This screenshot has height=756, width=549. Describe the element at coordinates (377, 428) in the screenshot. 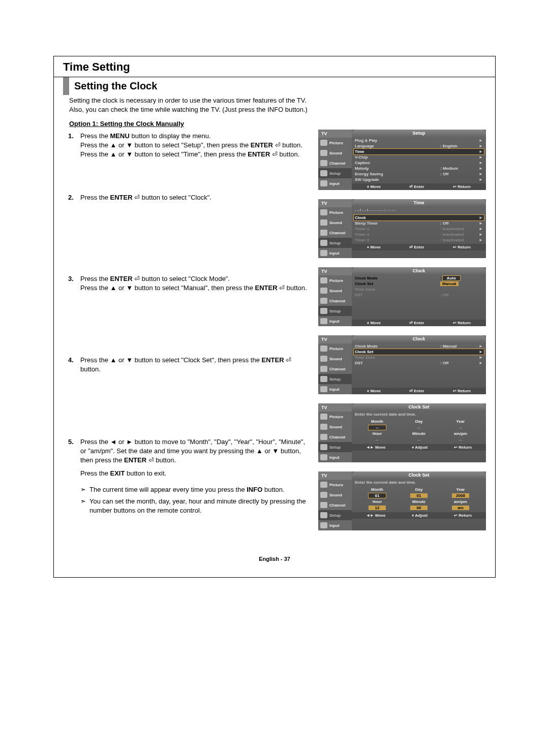

I see `field-month: --` at that location.